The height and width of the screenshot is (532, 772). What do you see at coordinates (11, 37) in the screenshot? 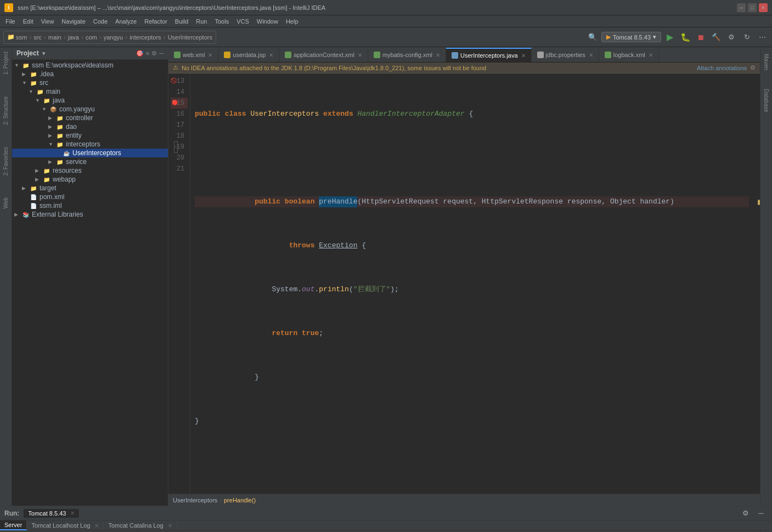
I see `breadcrumb-ssm: 📁` at bounding box center [11, 37].